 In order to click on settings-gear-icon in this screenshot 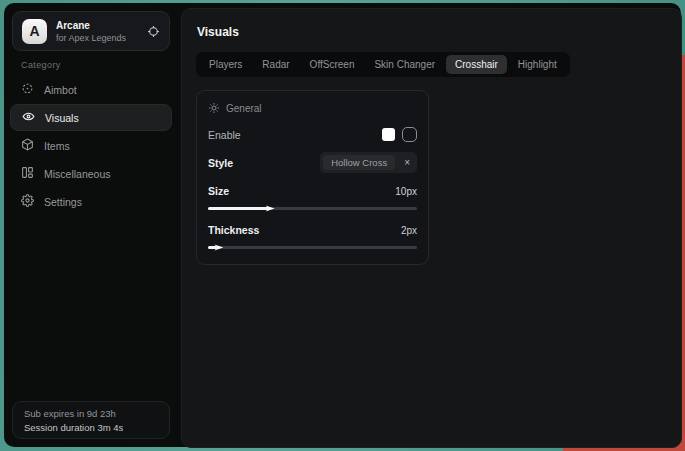, I will do `click(28, 202)`.